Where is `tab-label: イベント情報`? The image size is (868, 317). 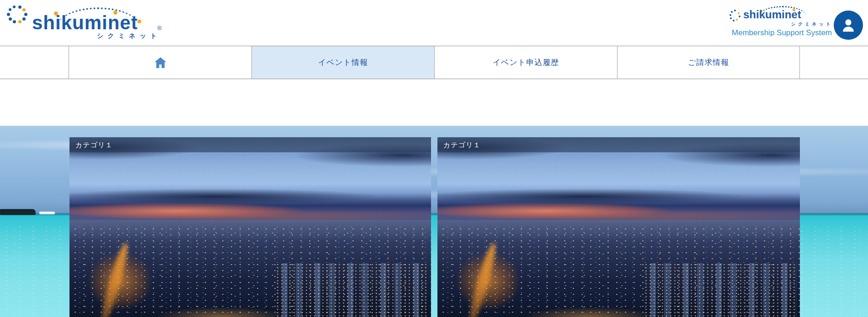 tab-label: イベント情報 is located at coordinates (343, 62).